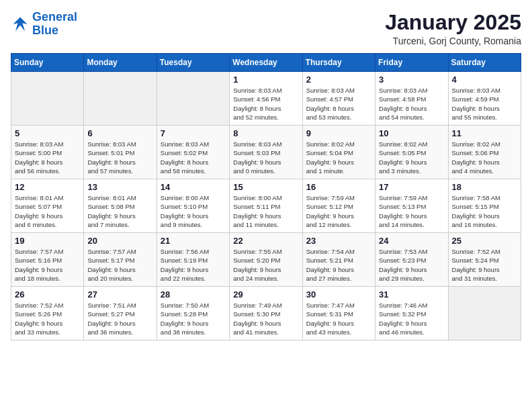 This screenshot has height=411, width=532. Describe the element at coordinates (412, 260) in the screenshot. I see `calendar-cell: 24Sunrise: 7:53 AM Sunset: 5:23 PM Dayli…` at that location.